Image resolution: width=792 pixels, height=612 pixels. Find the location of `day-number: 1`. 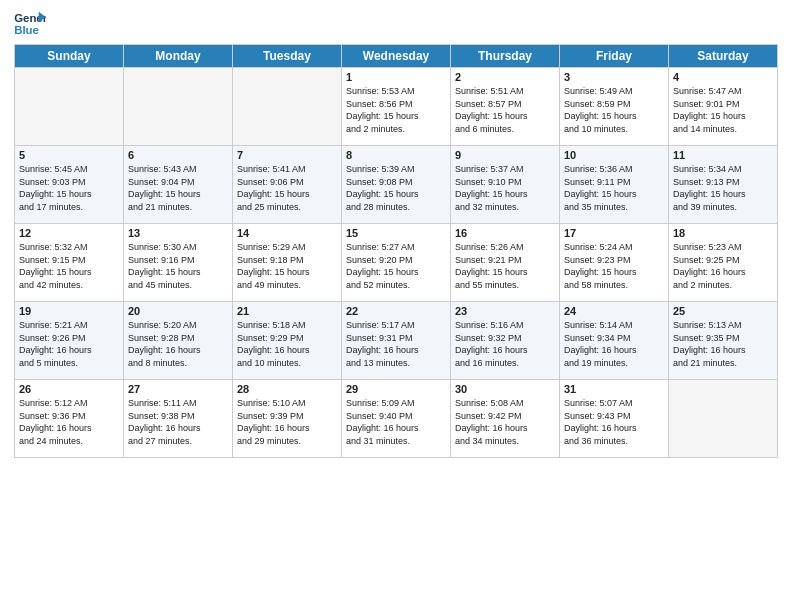

day-number: 1 is located at coordinates (396, 77).